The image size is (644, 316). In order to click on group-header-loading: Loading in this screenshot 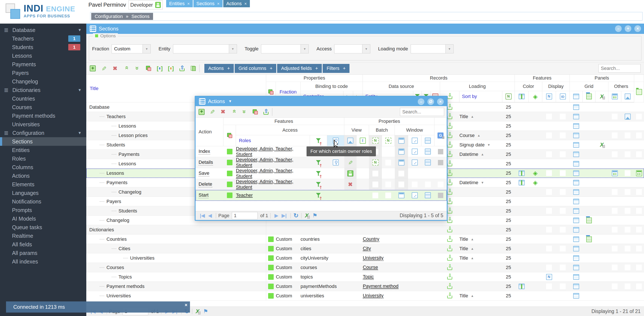, I will do `click(478, 86)`.